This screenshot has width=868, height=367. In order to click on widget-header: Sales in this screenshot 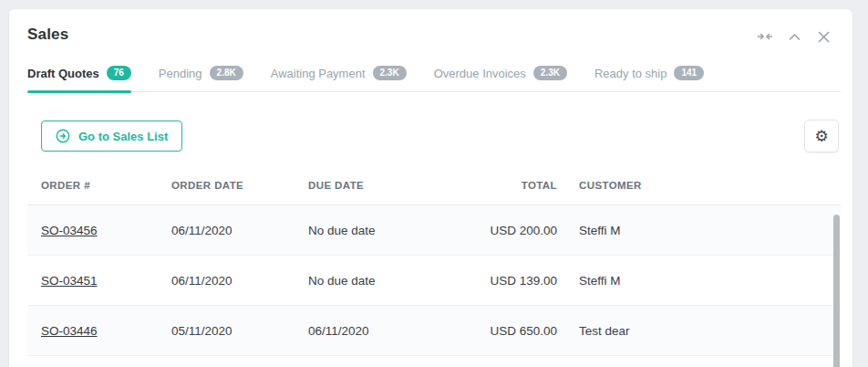, I will do `click(430, 26)`.